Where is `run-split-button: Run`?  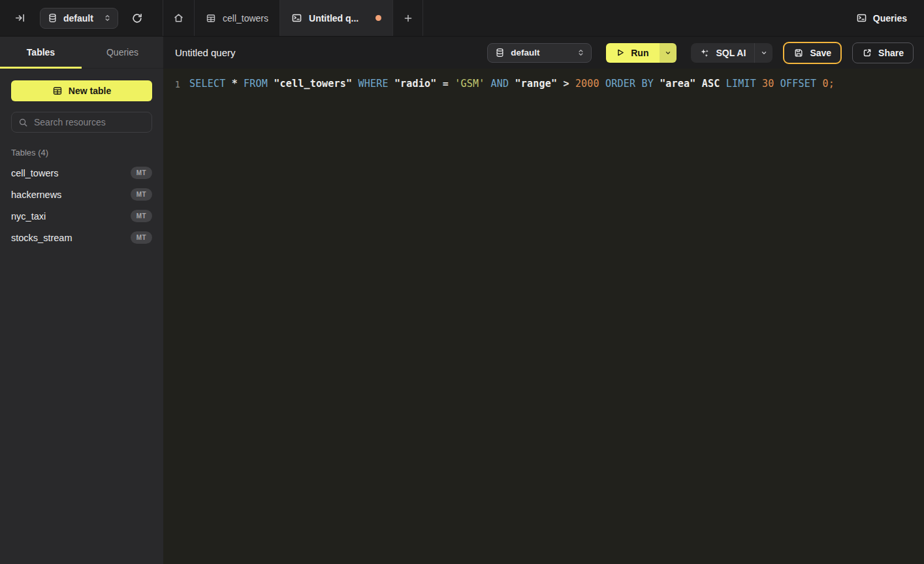 run-split-button: Run is located at coordinates (641, 53).